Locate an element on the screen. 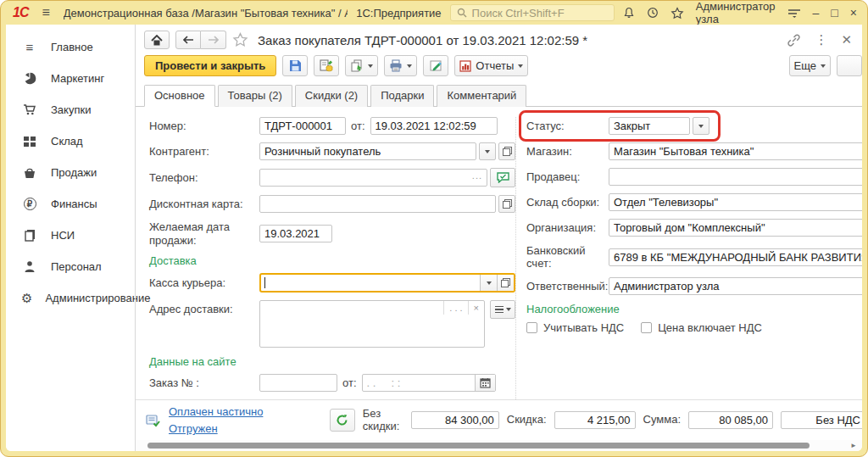 The image size is (868, 457). notifications-bell-icon is located at coordinates (629, 13).